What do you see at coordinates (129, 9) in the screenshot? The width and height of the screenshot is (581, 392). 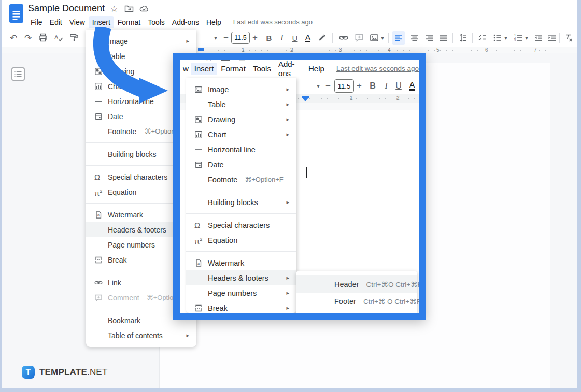 I see `title-actions: ☆` at bounding box center [129, 9].